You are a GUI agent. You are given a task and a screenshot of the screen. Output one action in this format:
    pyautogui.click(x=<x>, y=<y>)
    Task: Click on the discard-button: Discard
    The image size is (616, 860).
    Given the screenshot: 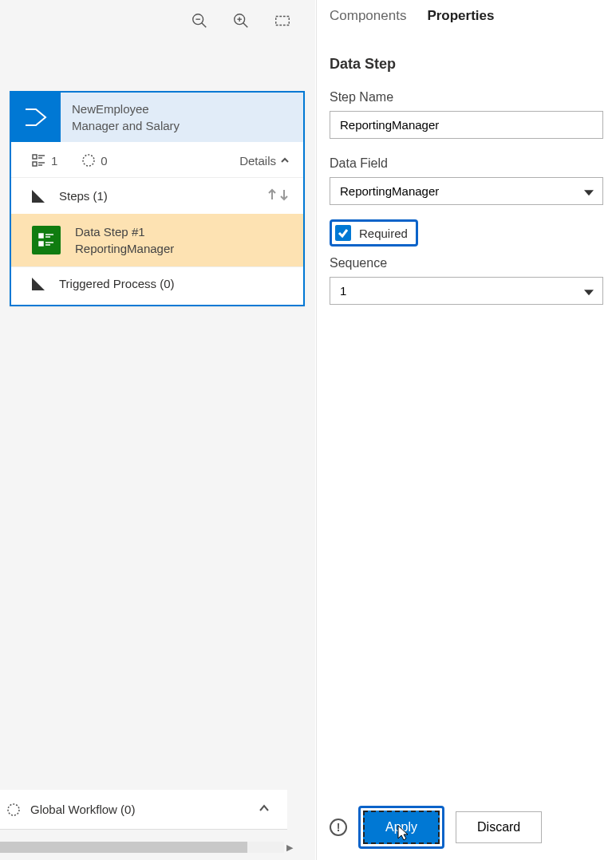 What is the action you would take?
    pyautogui.click(x=499, y=827)
    